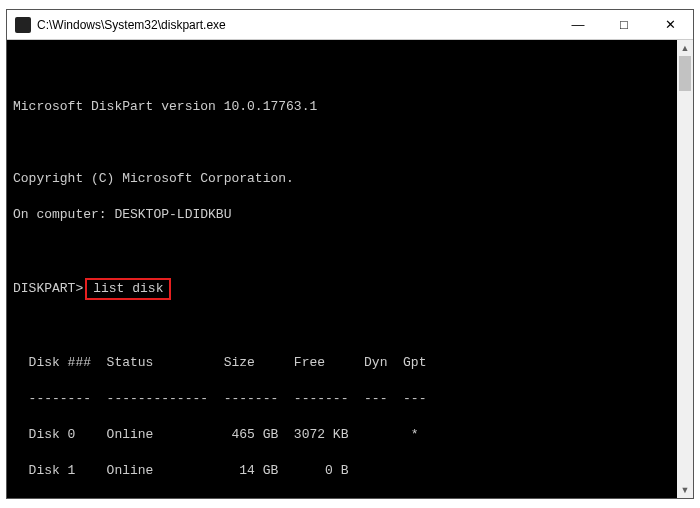 Image resolution: width=700 pixels, height=508 pixels. Describe the element at coordinates (685, 48) in the screenshot. I see `scroll-up-arrow: ▲` at that location.